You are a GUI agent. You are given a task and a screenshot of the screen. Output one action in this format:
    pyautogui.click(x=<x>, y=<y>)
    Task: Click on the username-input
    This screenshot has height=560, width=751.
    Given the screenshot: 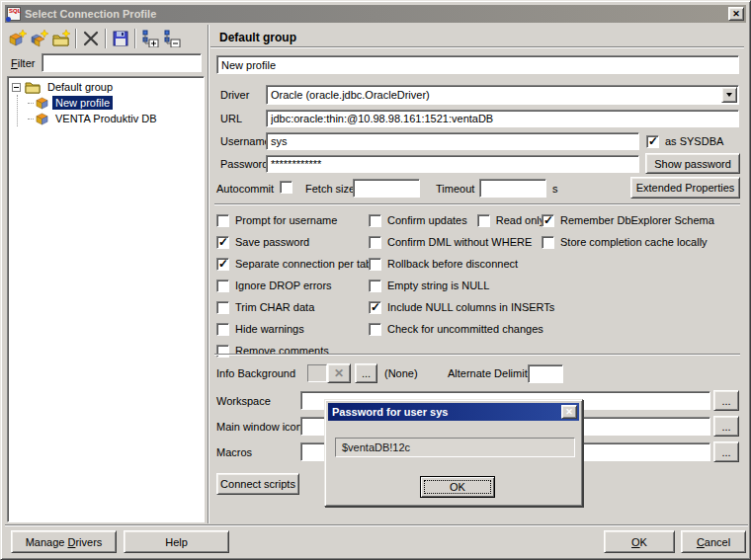 What is the action you would take?
    pyautogui.click(x=453, y=141)
    